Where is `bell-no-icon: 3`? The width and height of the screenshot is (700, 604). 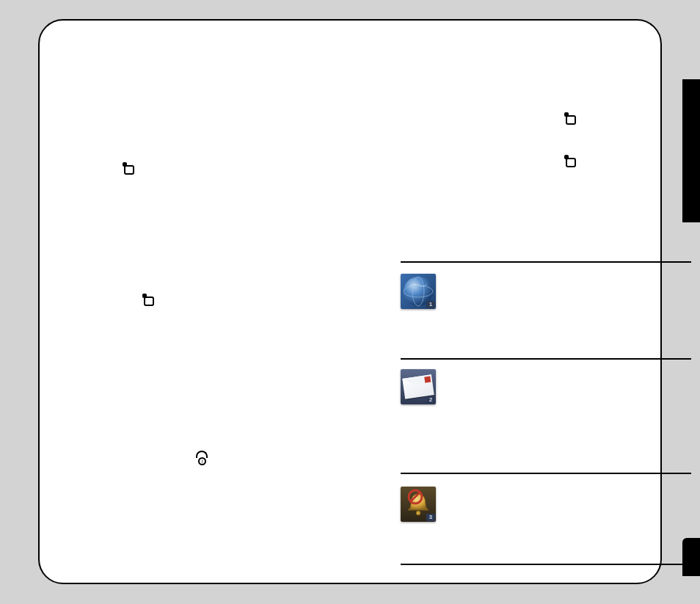 bell-no-icon: 3 is located at coordinates (418, 504).